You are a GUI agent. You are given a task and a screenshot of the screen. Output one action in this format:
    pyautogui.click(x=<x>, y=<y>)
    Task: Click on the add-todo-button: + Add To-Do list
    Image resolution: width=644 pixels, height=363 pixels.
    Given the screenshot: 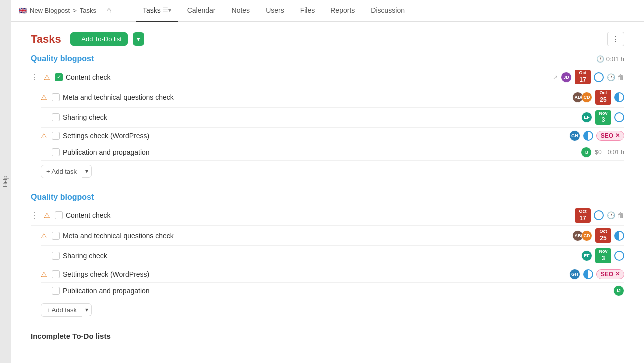 What is the action you would take?
    pyautogui.click(x=99, y=39)
    